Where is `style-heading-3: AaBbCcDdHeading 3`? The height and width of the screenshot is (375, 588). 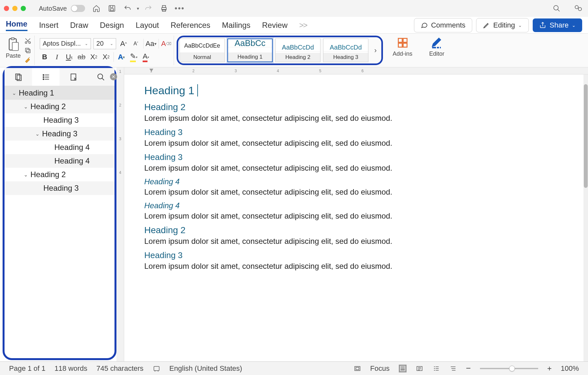
style-heading-3: AaBbCcDdHeading 3 is located at coordinates (346, 51).